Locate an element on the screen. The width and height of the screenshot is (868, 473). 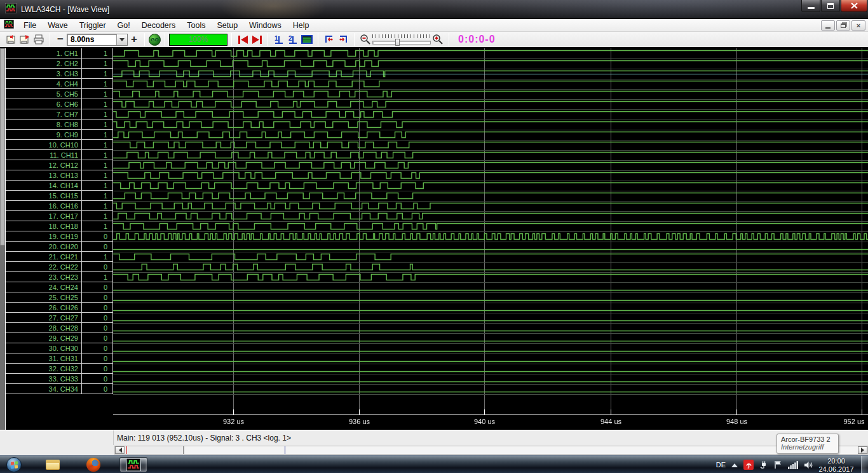
channel-row: 10. CH101 is located at coordinates (60, 145).